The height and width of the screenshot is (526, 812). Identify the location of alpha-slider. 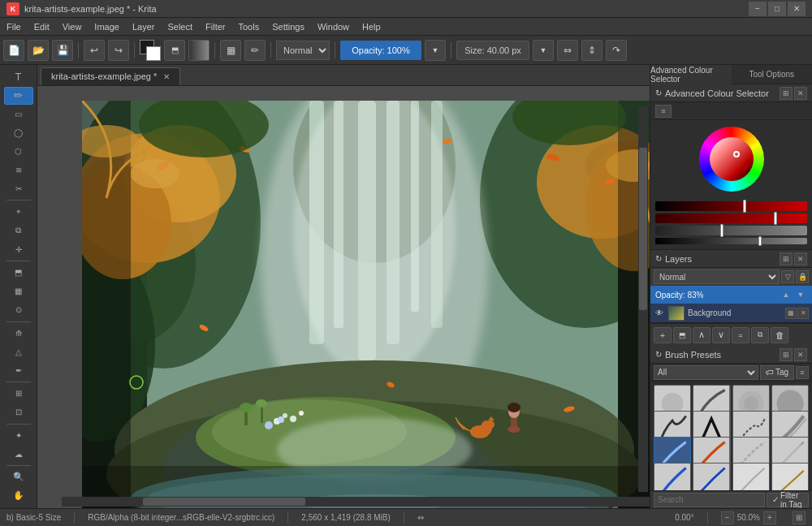
(731, 241).